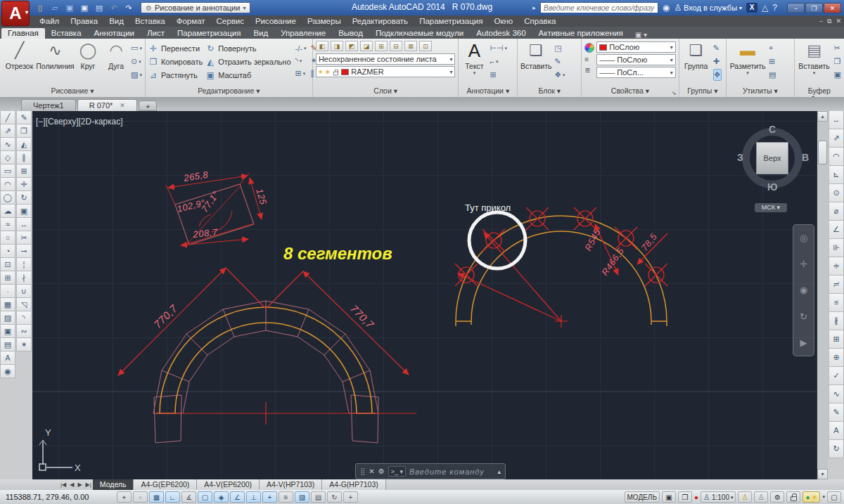 This screenshot has height=504, width=844. Describe the element at coordinates (176, 75) in the screenshot. I see `stretch-button: ⊿Растянуть` at that location.